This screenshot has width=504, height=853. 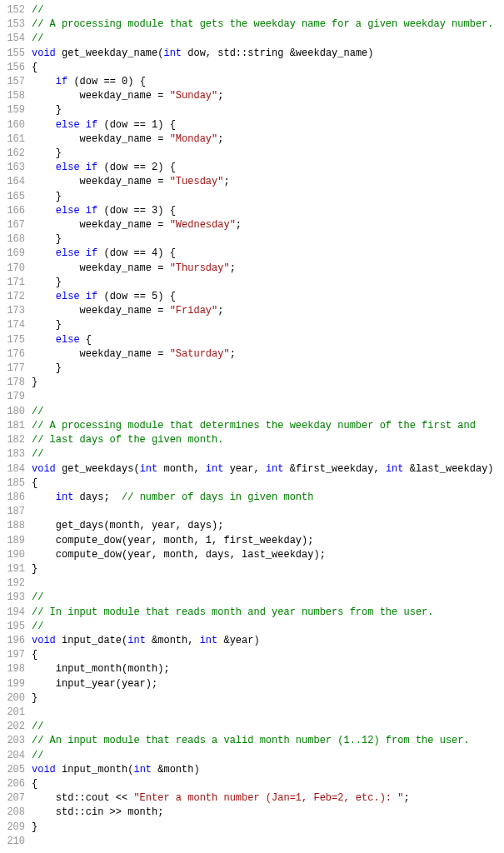 What do you see at coordinates (252, 626) in the screenshot?
I see `code-line: 195//` at bounding box center [252, 626].